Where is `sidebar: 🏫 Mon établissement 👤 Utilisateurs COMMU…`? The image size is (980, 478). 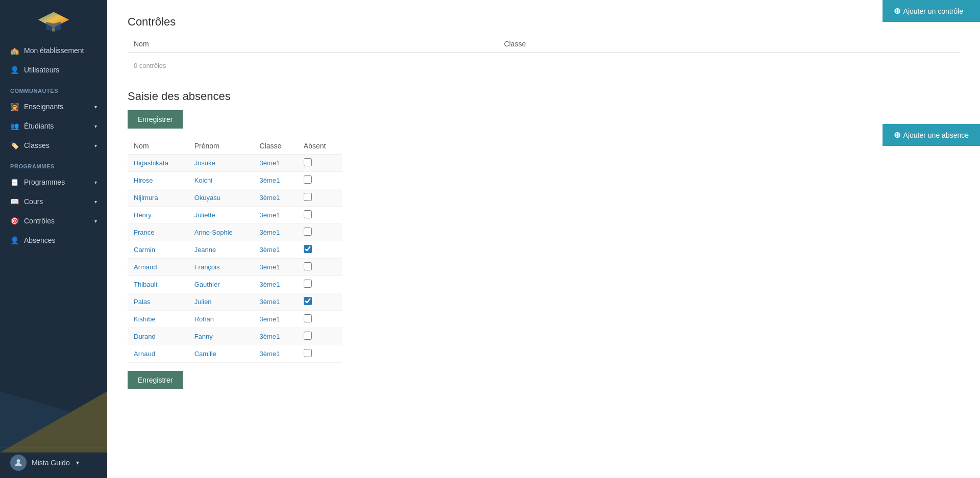 sidebar: 🏫 Mon établissement 👤 Utilisateurs COMMU… is located at coordinates (54, 239).